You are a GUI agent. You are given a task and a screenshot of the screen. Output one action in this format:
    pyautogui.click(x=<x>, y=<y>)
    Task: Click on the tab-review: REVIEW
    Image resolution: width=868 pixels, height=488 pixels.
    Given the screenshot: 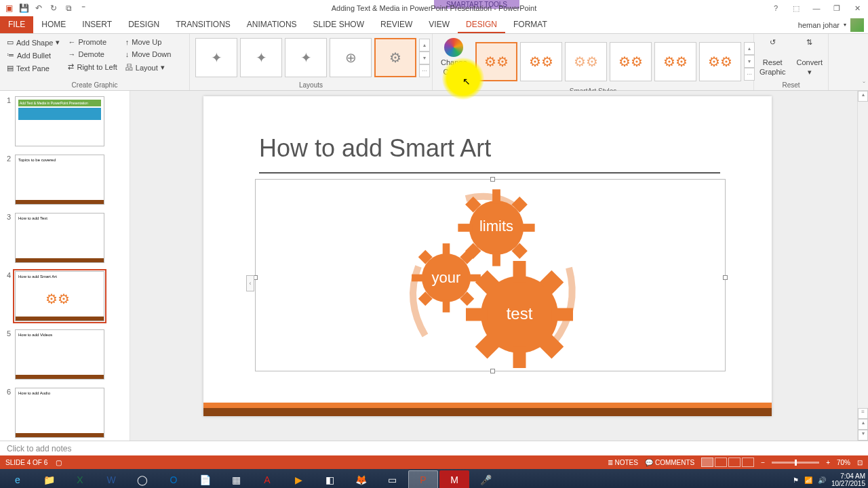 What is the action you would take?
    pyautogui.click(x=396, y=24)
    